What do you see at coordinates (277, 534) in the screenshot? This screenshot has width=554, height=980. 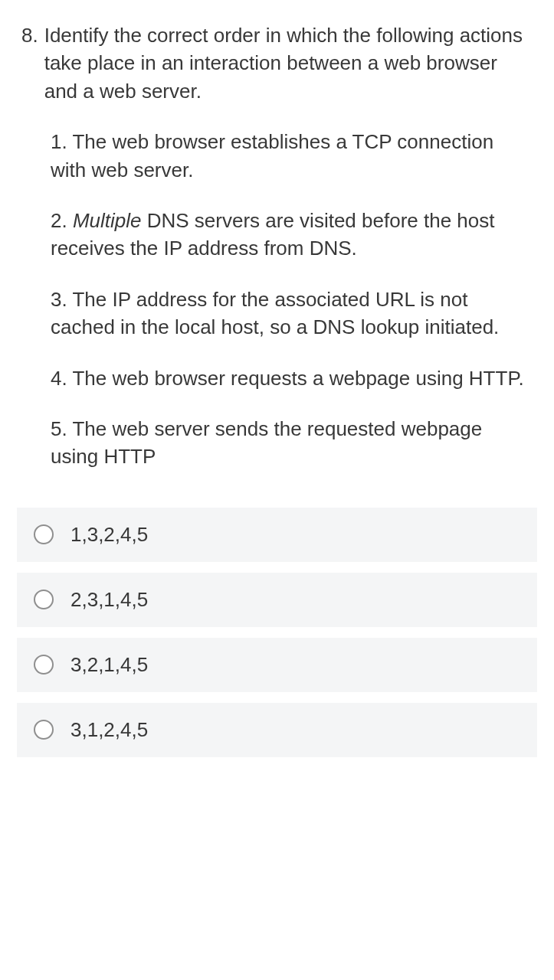 I see `option-a: 1,3,2,4,5` at bounding box center [277, 534].